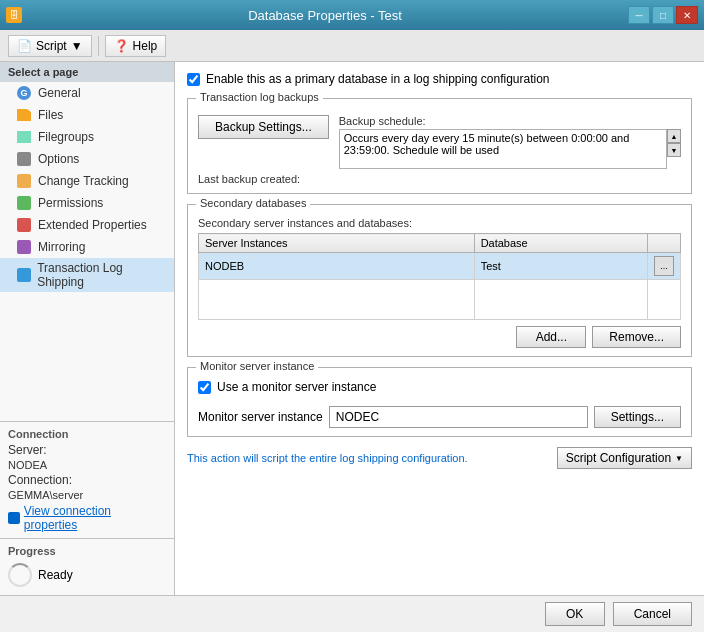 This screenshot has height=632, width=704. Describe the element at coordinates (352, 46) in the screenshot. I see `toolbar: 📄 Script ▼ ❓ Help` at that location.